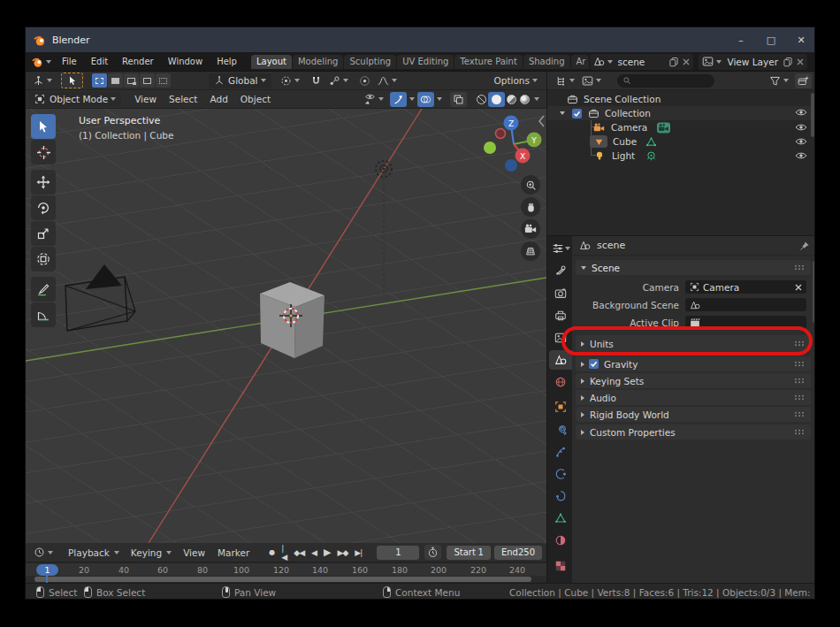  Describe the element at coordinates (561, 430) in the screenshot. I see `tab-modifiers` at that location.